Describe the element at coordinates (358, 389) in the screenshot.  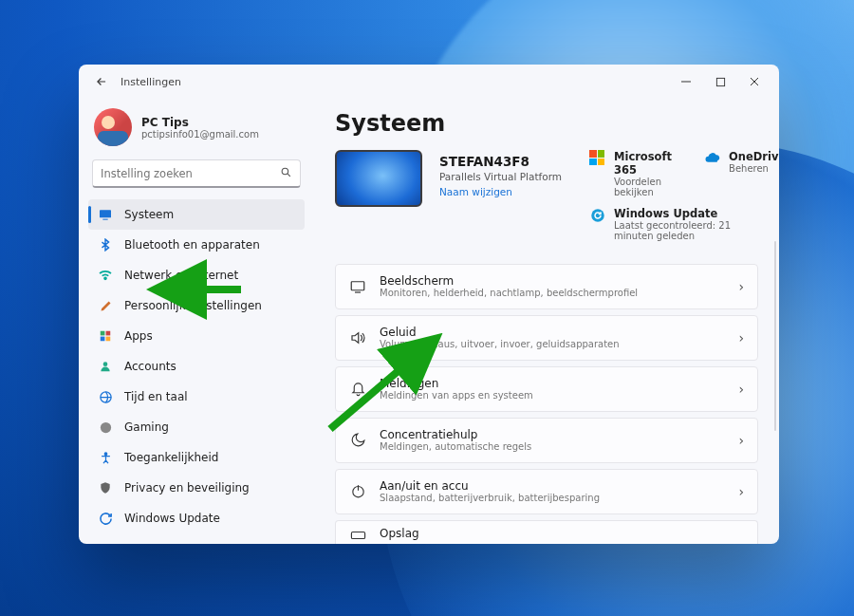
I see `bell-icon` at that location.